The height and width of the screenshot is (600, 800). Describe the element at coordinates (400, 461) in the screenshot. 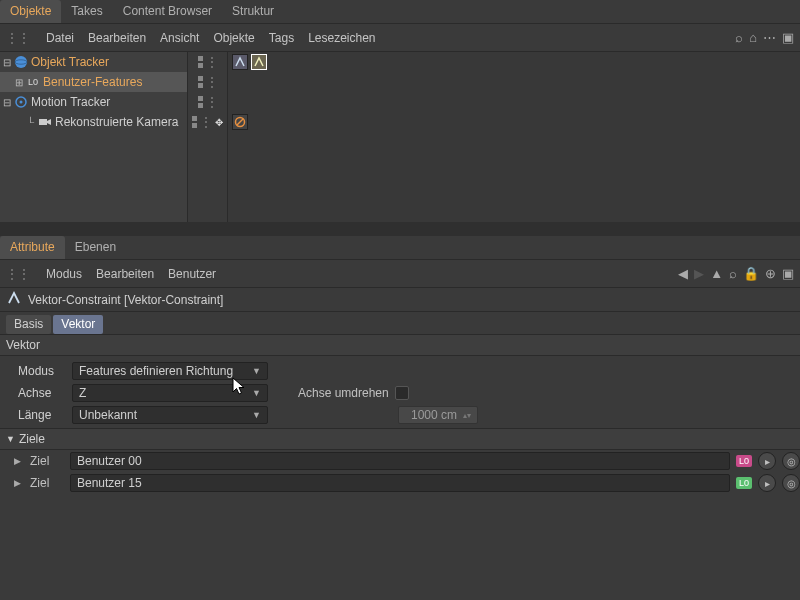

I see `link-field-ziel-0: Benutzer 00` at that location.